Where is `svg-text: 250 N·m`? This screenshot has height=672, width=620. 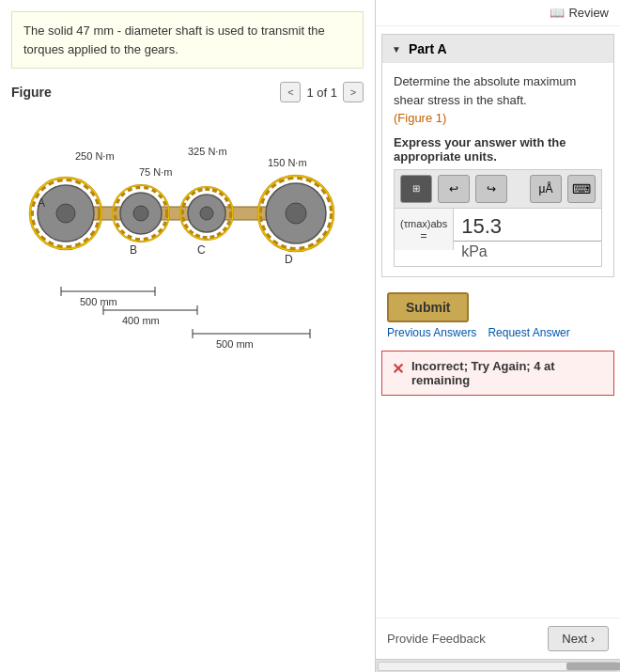 svg-text: 250 N·m is located at coordinates (95, 156).